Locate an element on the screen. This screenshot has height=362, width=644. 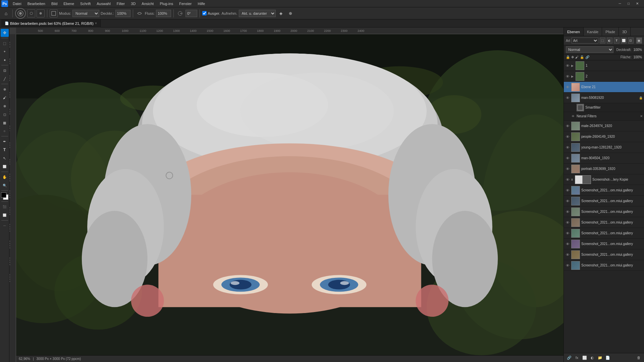
tab-3d: 3D is located at coordinates (625, 32).